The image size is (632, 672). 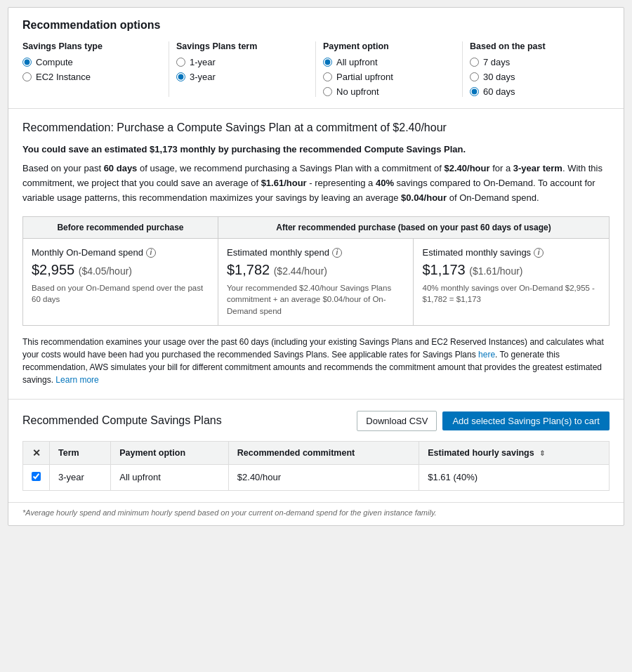 I want to click on after-spend-footnote: Your recommended $2.40/hour Savings Plan…, so click(x=316, y=299).